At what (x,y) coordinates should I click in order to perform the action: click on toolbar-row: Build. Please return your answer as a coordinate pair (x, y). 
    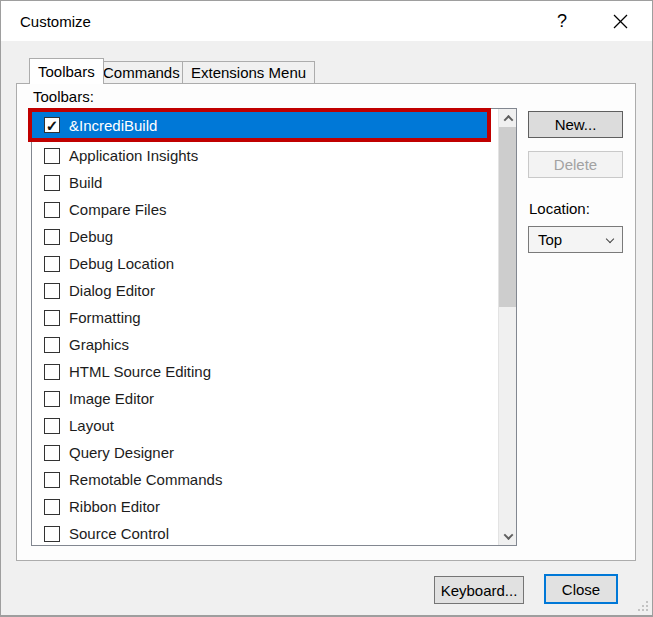
    Looking at the image, I should click on (265, 182).